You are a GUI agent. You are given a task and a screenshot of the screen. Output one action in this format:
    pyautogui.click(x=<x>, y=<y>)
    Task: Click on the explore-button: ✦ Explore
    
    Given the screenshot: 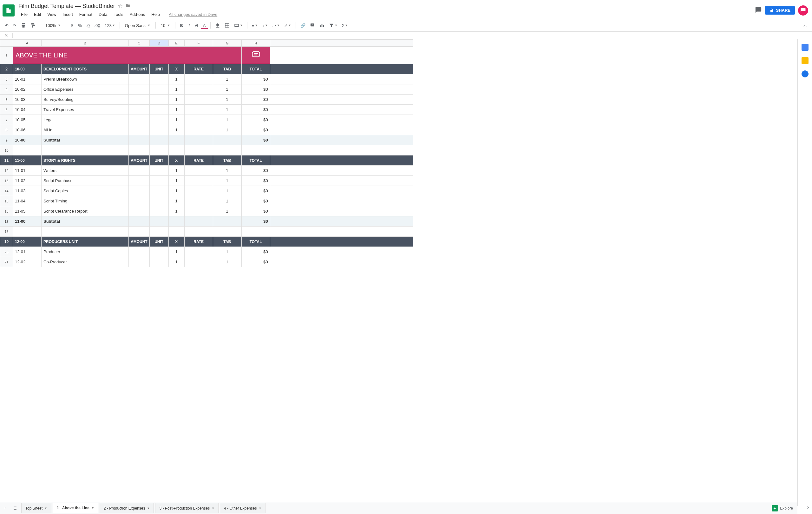 What is the action you would take?
    pyautogui.click(x=782, y=505)
    